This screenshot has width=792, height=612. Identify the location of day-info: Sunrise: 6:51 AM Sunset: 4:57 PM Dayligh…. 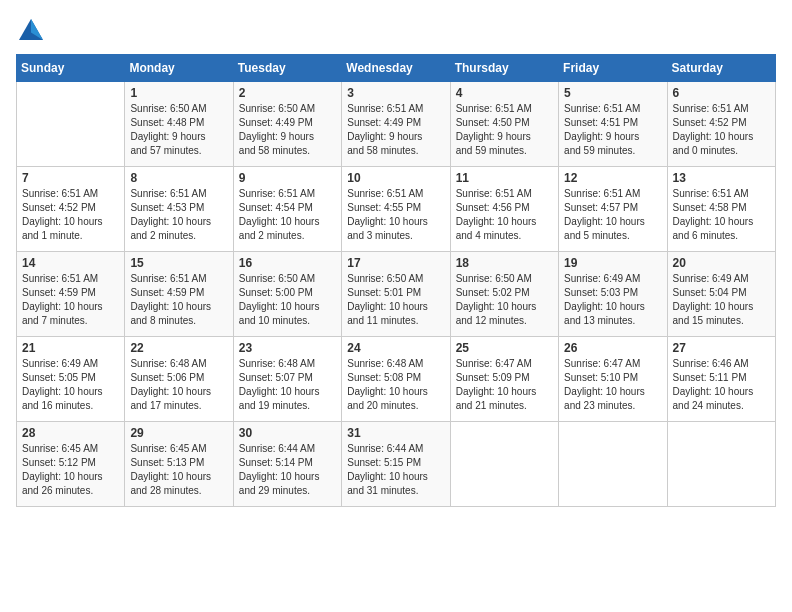
(612, 215).